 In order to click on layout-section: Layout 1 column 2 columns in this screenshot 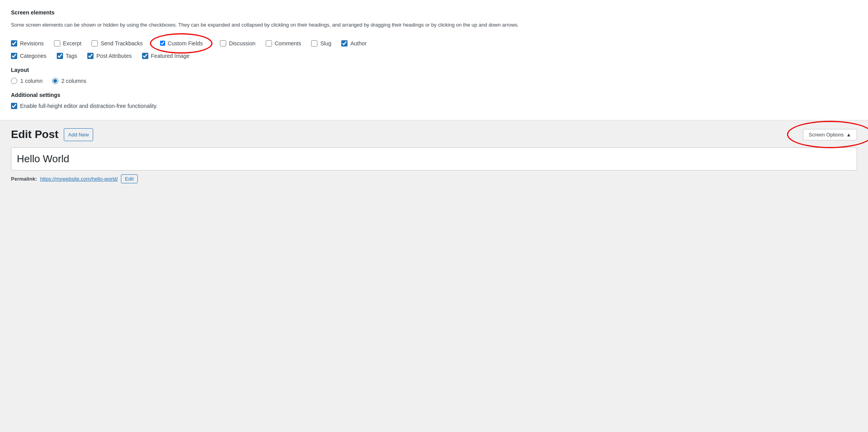, I will do `click(434, 75)`.